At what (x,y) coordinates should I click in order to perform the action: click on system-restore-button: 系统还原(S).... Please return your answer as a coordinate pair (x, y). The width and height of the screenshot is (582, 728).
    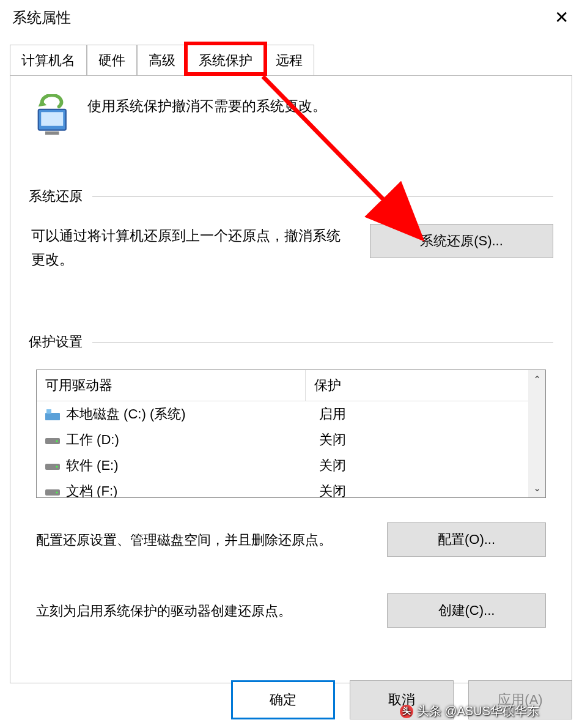
    Looking at the image, I should click on (462, 241).